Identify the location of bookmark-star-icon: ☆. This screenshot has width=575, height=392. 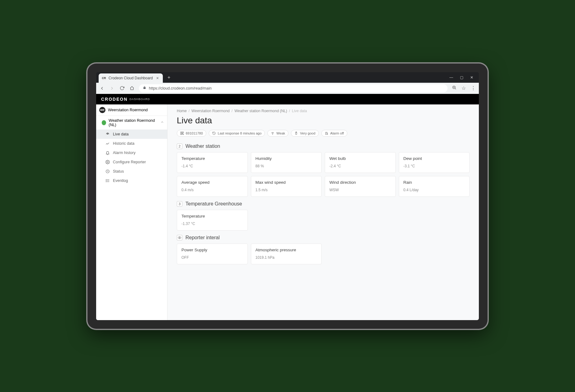
(464, 88).